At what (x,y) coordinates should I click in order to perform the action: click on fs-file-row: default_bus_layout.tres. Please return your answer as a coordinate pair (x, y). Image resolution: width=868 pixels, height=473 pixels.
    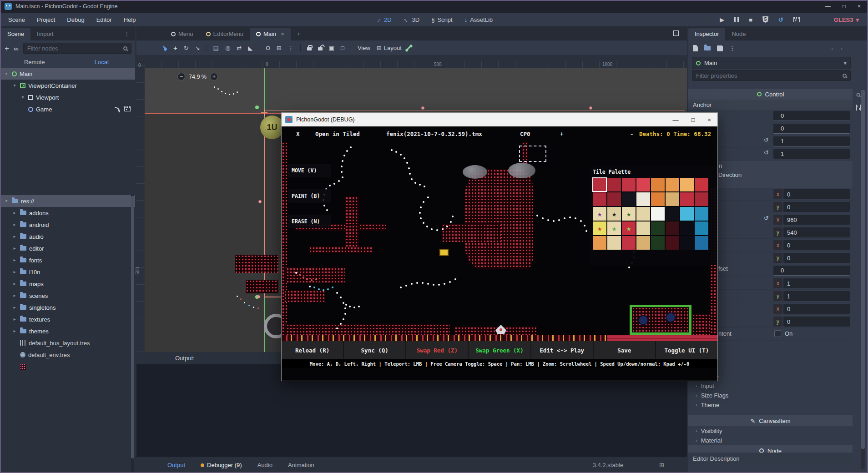
    Looking at the image, I should click on (68, 343).